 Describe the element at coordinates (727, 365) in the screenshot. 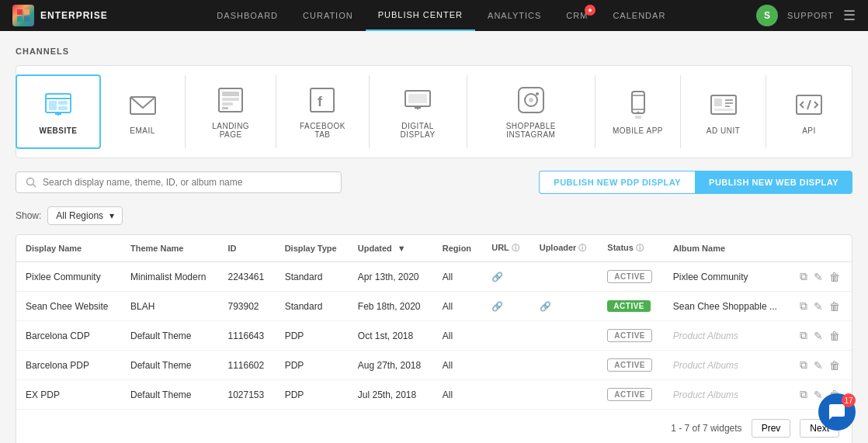

I see `row4-album: Product Albums` at that location.